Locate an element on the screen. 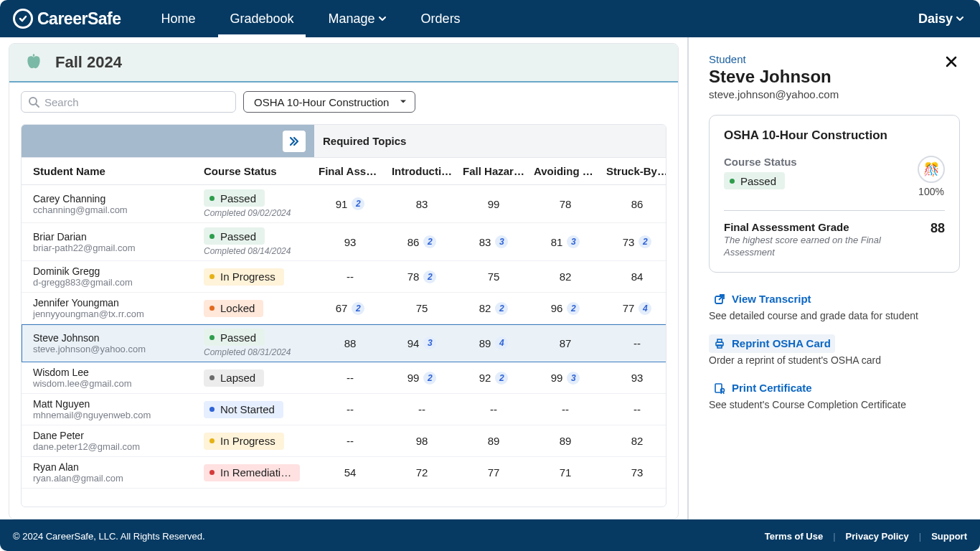  nav-orders: Orders is located at coordinates (440, 19).